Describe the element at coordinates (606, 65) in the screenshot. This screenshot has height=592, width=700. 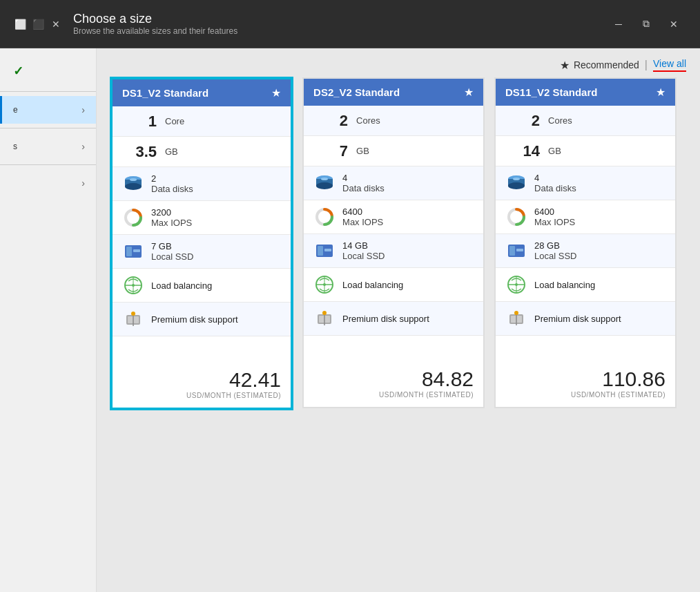
I see `recommended-text: Recommended` at that location.